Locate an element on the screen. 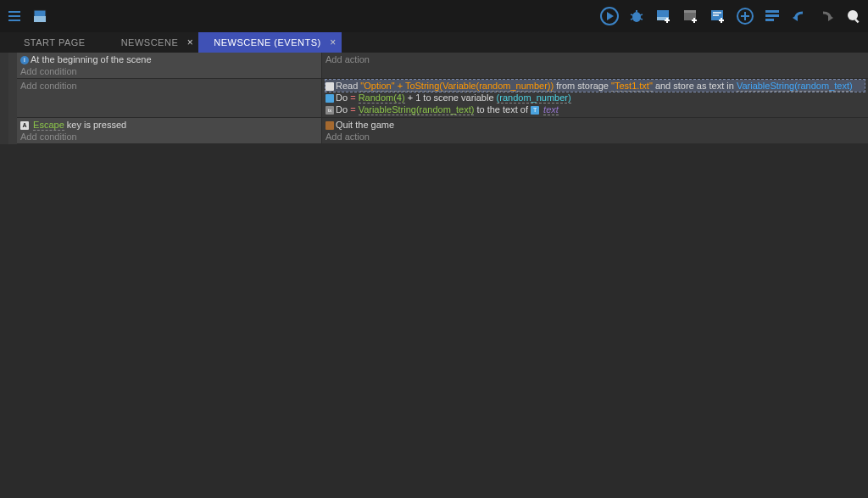 This screenshot has height=498, width=868. tab-bar: START PAGE NEWSCENE × NEWSCENE (EVENTS) … is located at coordinates (434, 42).